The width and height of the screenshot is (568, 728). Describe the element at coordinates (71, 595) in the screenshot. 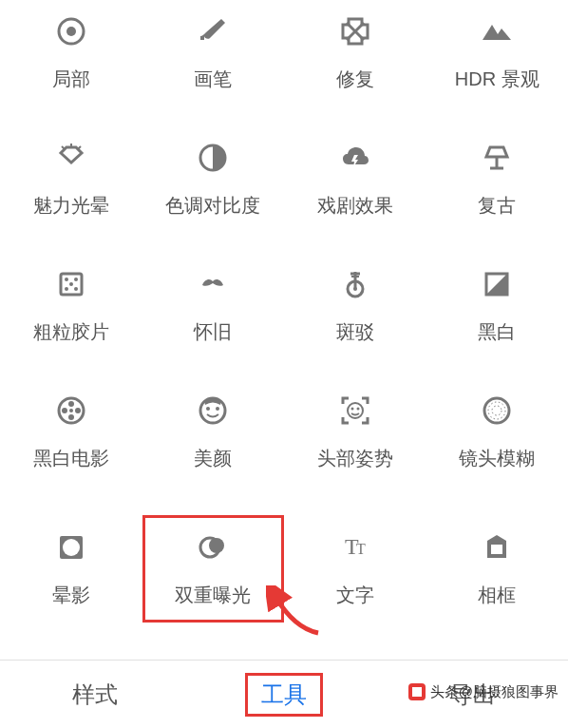

I see `tool-label: 晕影` at that location.